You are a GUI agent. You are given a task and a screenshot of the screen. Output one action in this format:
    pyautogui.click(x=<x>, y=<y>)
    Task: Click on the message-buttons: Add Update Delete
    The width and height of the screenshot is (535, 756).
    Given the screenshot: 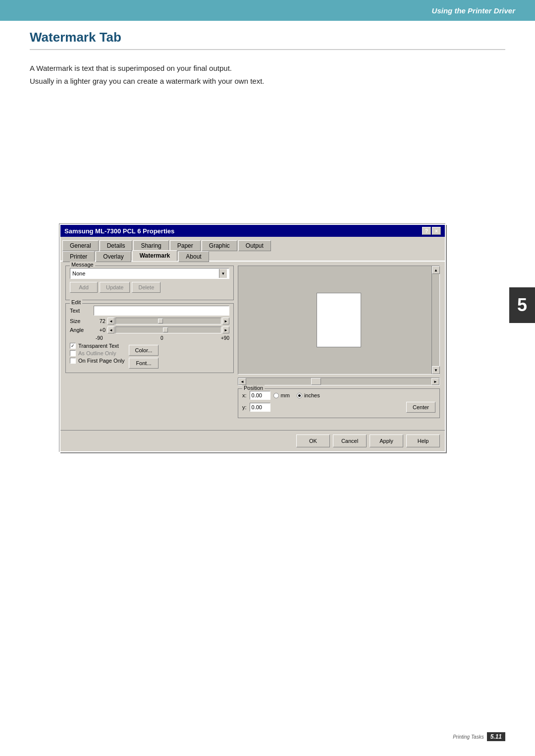 What is the action you would take?
    pyautogui.click(x=150, y=287)
    